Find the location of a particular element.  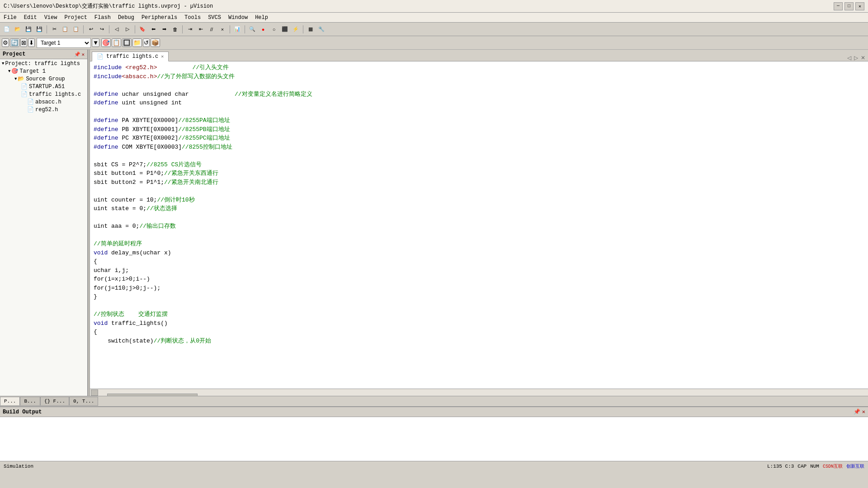

debug-run-button: ● is located at coordinates (263, 29).